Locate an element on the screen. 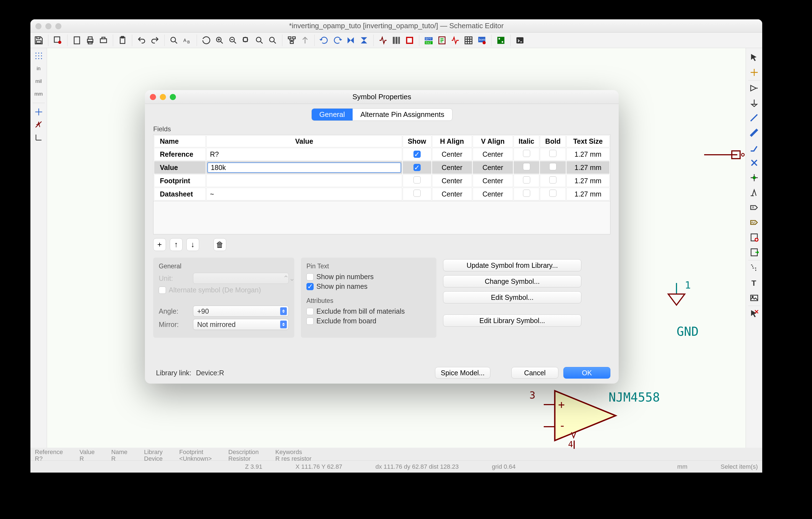 The width and height of the screenshot is (812, 519). show-pin-names-checkbox: ✓ is located at coordinates (310, 286).